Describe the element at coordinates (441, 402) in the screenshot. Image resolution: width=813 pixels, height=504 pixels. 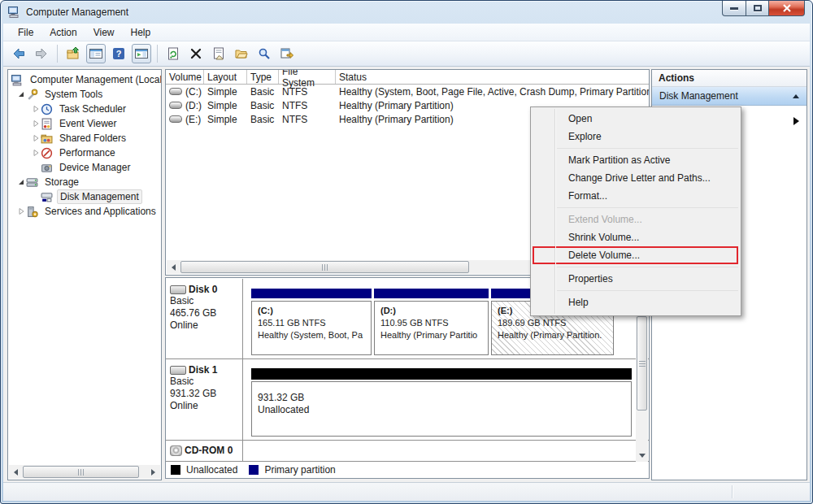
I see `unallocated-space: 931.32 GB Unallocated` at that location.